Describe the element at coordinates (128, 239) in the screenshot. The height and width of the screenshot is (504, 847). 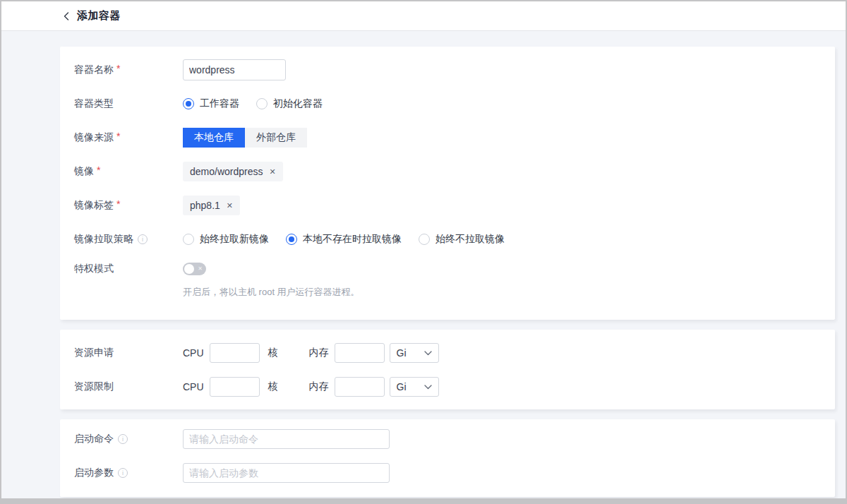
I see `pull-policy-label: 镜像拉取策略 i` at that location.